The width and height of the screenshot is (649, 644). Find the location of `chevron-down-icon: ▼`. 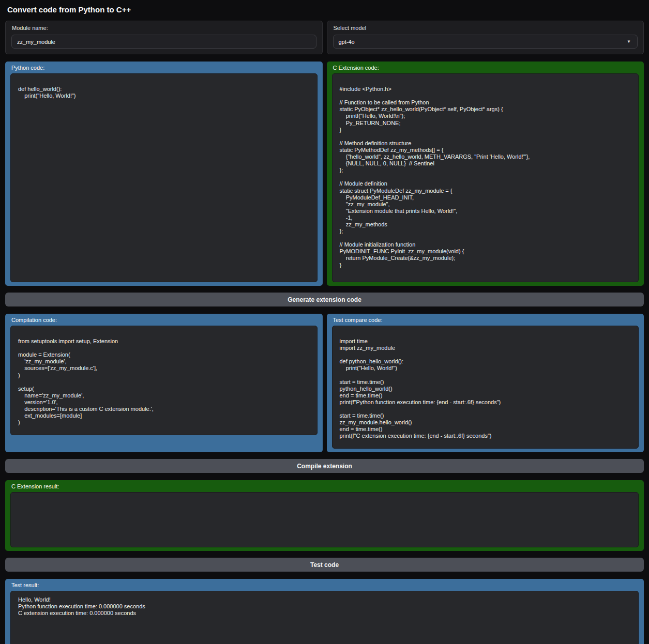

chevron-down-icon: ▼ is located at coordinates (629, 41).